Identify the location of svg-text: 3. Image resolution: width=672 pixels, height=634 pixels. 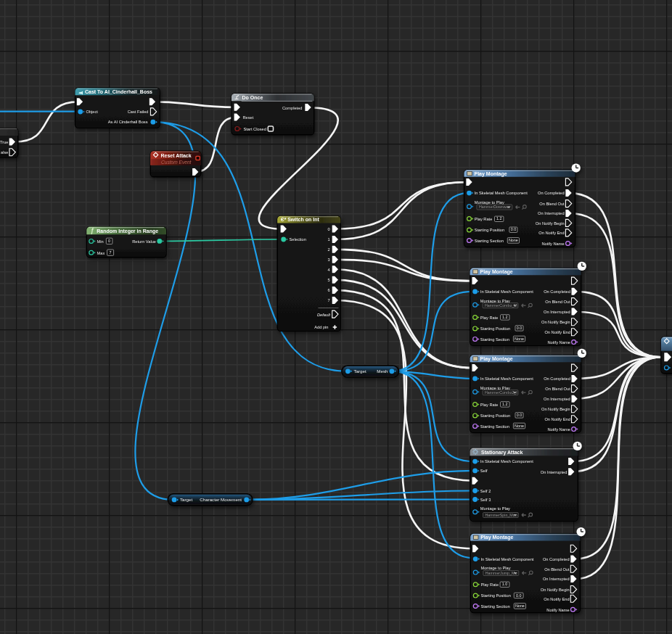
(328, 260).